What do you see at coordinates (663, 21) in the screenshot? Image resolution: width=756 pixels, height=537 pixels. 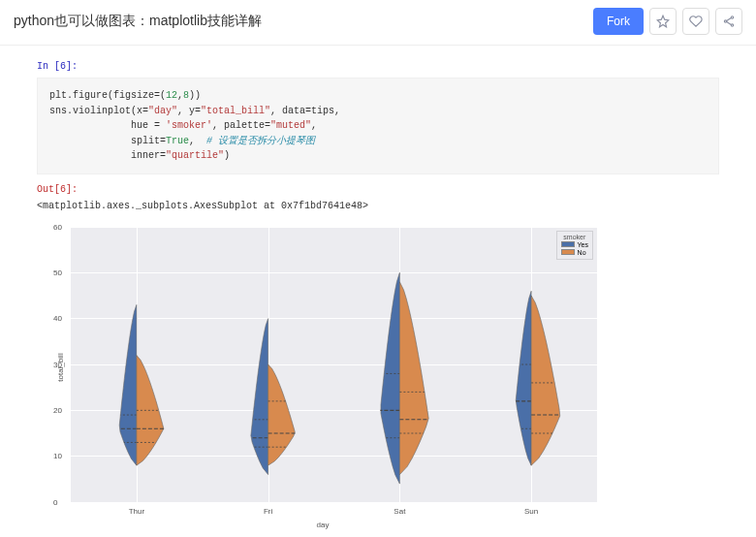 I see `star-icon` at bounding box center [663, 21].